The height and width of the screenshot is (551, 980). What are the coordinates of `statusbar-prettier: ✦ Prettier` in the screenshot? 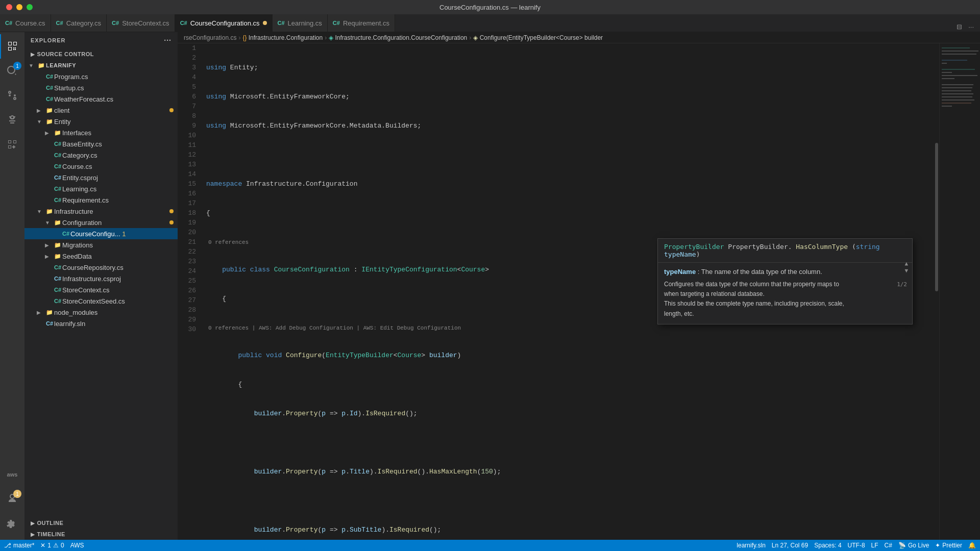 It's located at (948, 545).